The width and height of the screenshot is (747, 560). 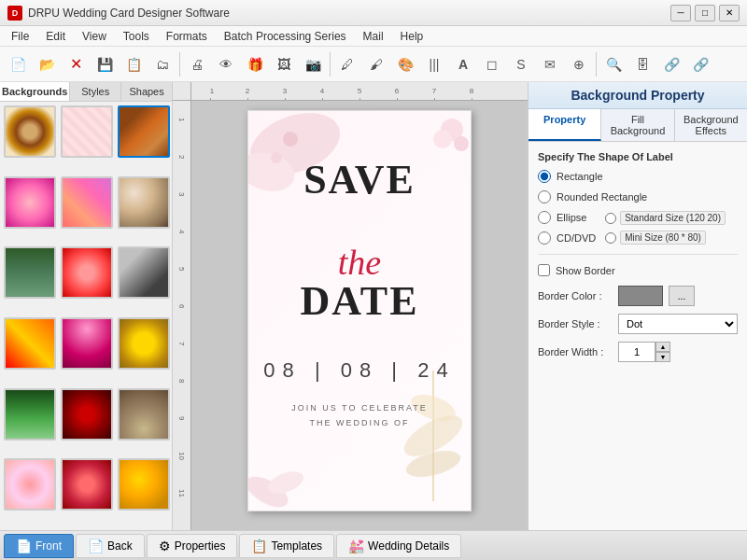 I want to click on toolbar-db2: 🗄, so click(x=642, y=64).